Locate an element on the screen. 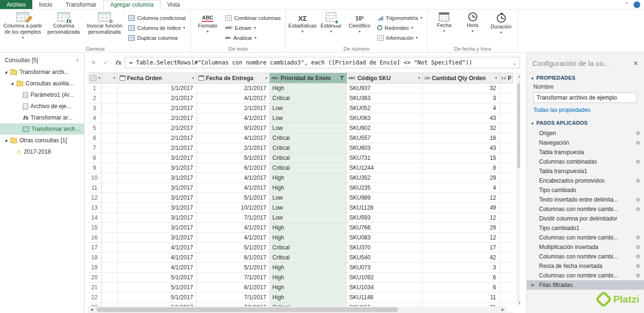 This screenshot has width=644, height=313. invoke-custom-function-button: Invocar función personalizada is located at coordinates (104, 28).